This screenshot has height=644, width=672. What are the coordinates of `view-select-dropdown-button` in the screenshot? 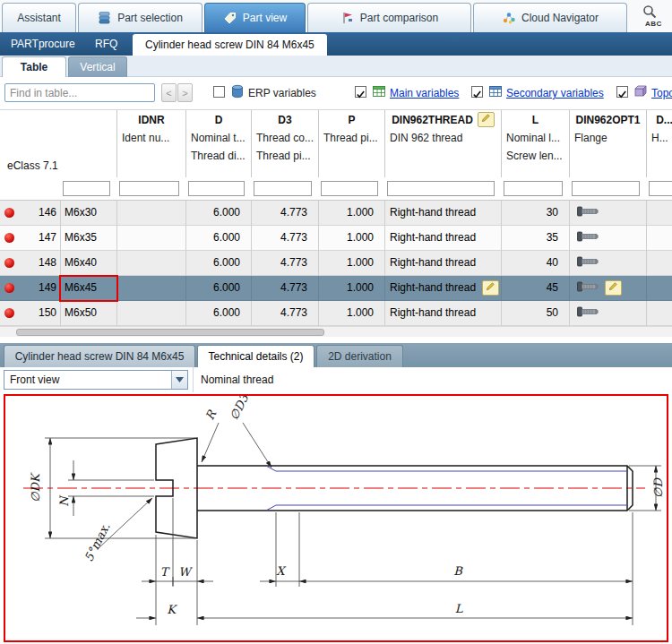 It's located at (179, 380).